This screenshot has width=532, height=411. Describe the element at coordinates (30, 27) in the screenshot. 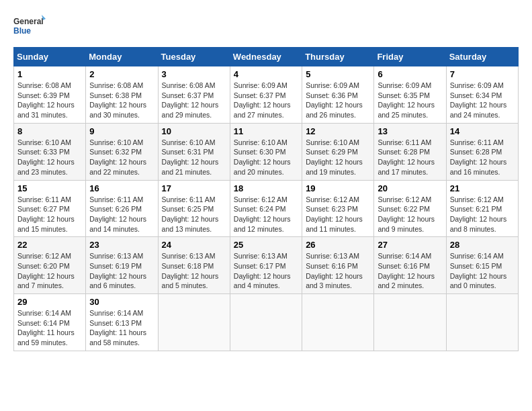

I see `logo-svg: General Blue` at that location.